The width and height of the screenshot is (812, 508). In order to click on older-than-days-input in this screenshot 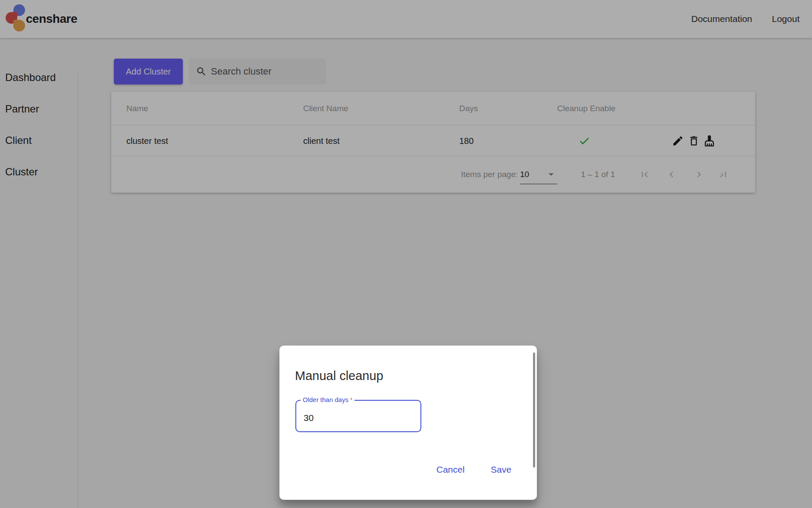, I will do `click(358, 416)`.